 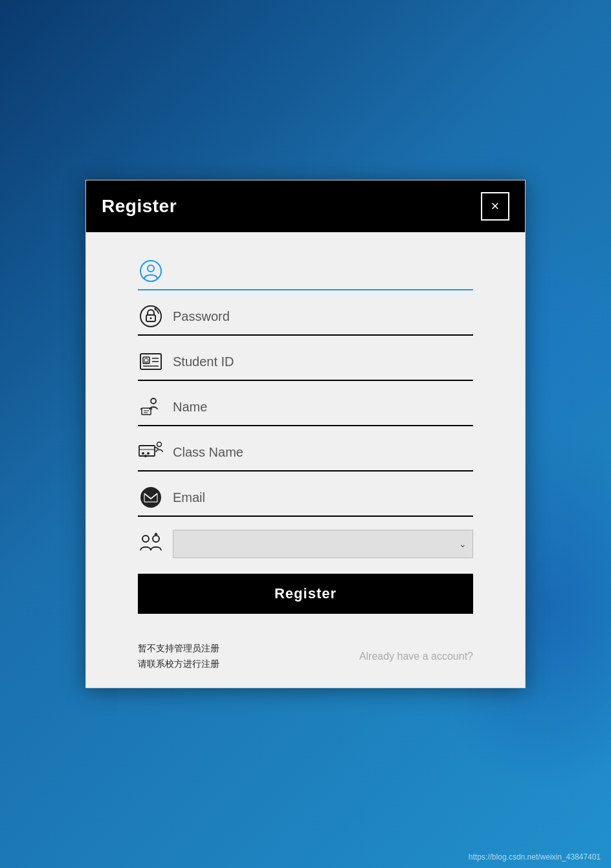 I want to click on student-id-input, so click(x=323, y=362).